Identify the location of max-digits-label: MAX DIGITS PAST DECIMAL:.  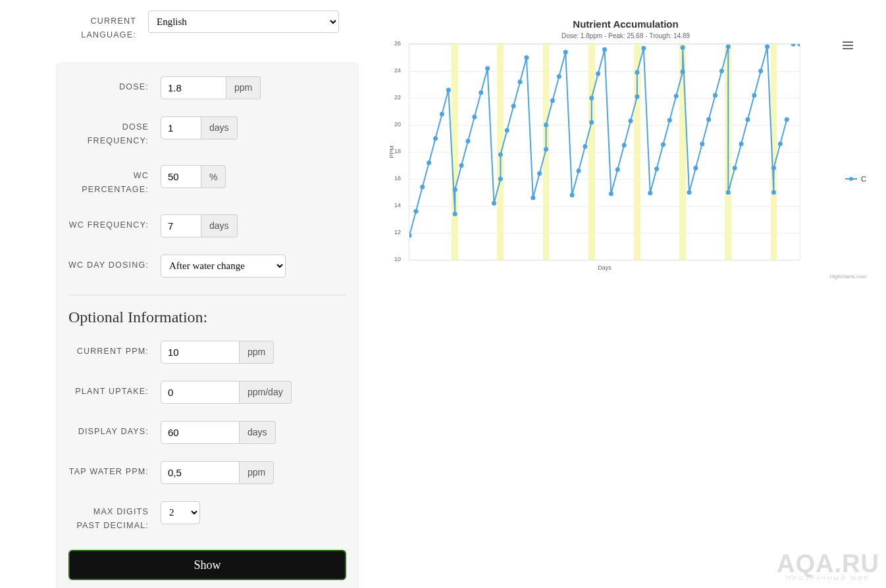
(115, 517).